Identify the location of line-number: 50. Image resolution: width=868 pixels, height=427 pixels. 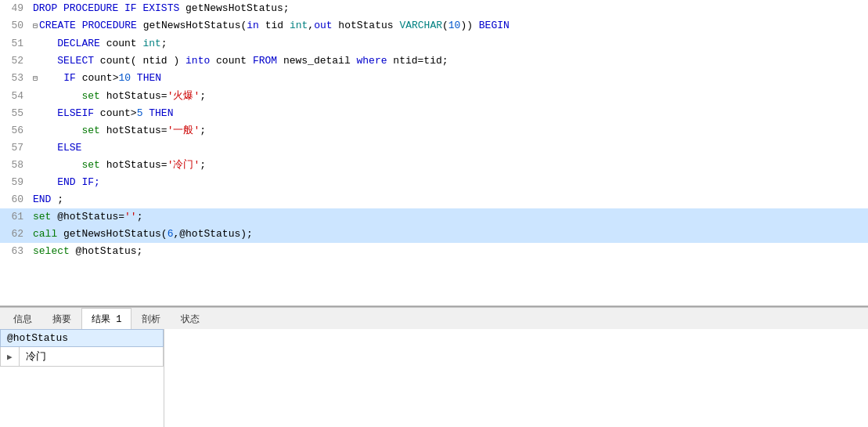
(15, 26).